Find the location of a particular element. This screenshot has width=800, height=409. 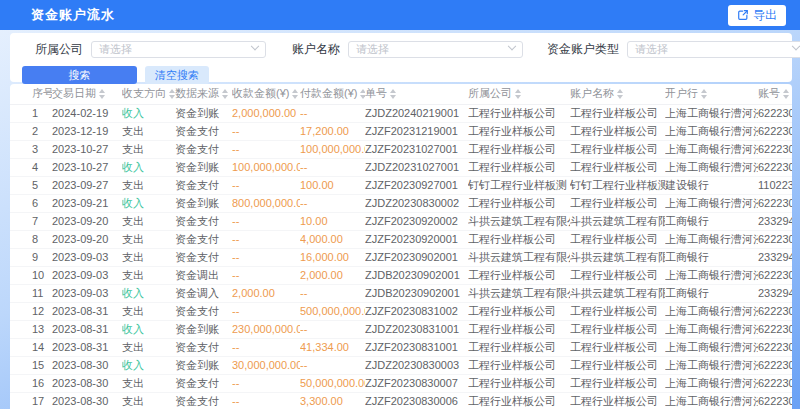

account-name-select: 请选择 is located at coordinates (436, 50).